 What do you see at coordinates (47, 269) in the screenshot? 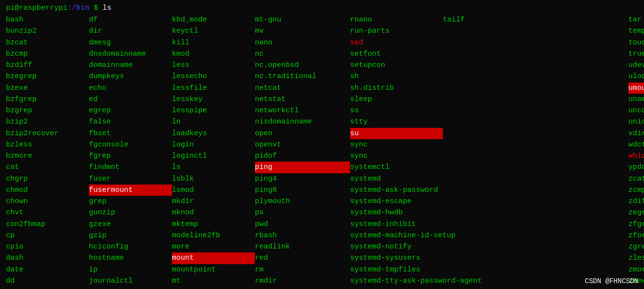
I see `ls-item: date` at bounding box center [47, 269].